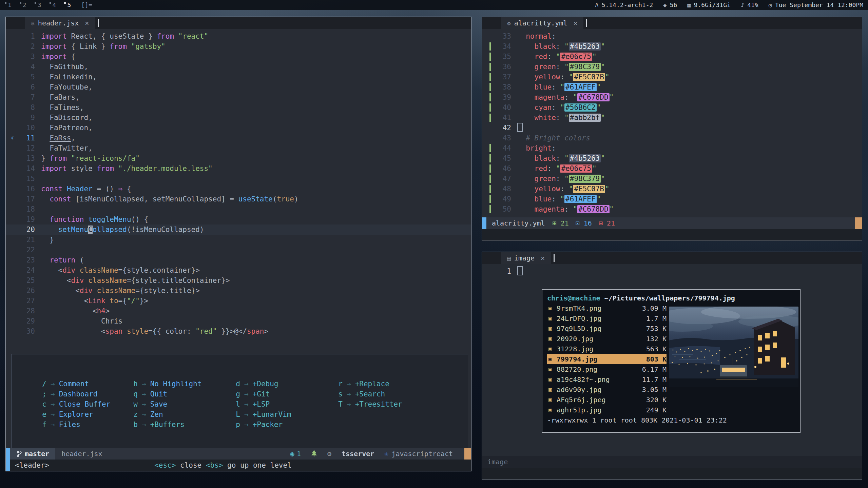  Describe the element at coordinates (263, 425) in the screenshot. I see `whichkey-item: p→+Packer` at that location.